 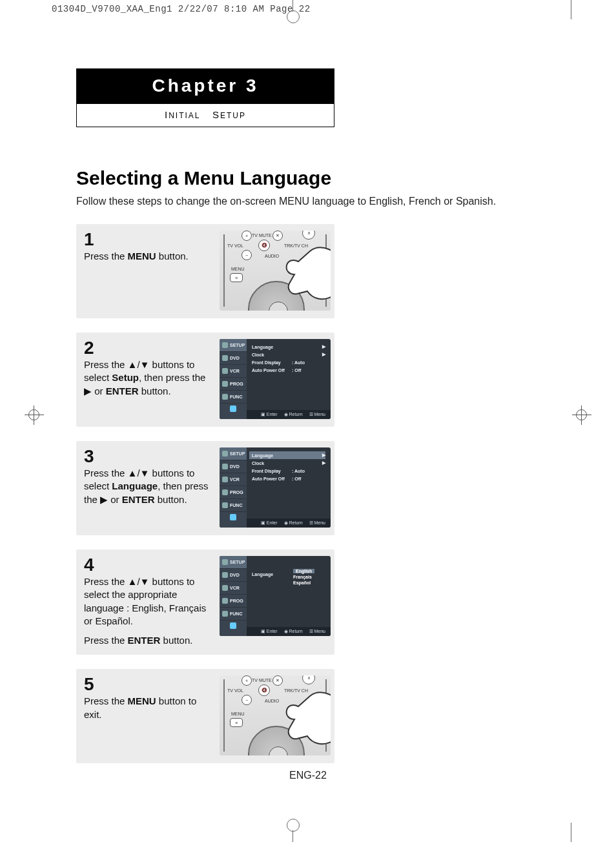 What do you see at coordinates (172, 377) in the screenshot?
I see `step-2-mid2: , then press the` at bounding box center [172, 377].